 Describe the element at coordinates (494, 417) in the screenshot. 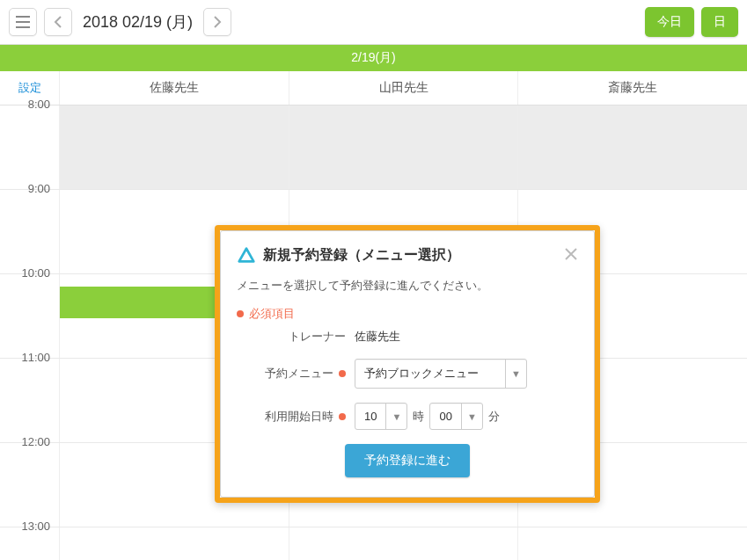

I see `minute-unit: 分` at that location.